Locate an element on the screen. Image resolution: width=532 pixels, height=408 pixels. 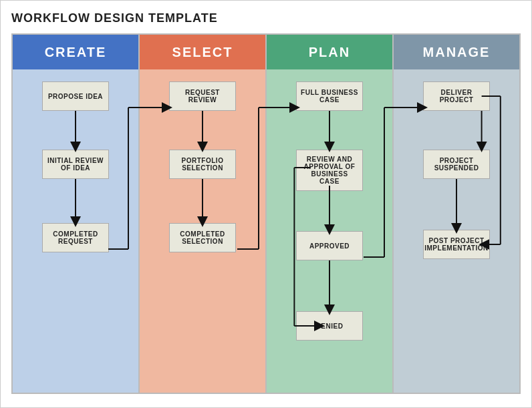
box-review-of-idea: INITIAL REVIEW OF IDEA is located at coordinates (76, 164).